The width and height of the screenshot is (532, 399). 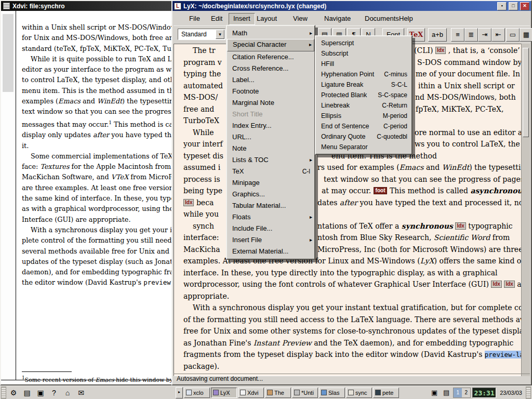 I want to click on display-icon: ▣, so click(x=434, y=393).